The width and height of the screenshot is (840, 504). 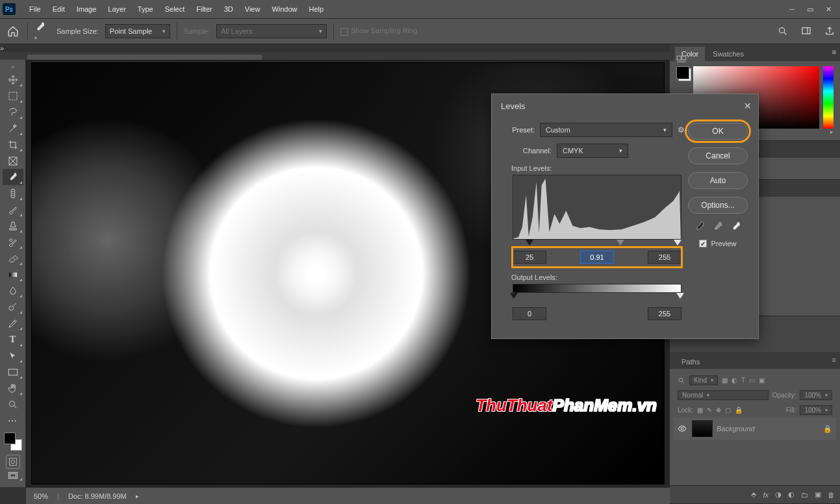 I want to click on menu-layer: Layer, so click(x=117, y=9).